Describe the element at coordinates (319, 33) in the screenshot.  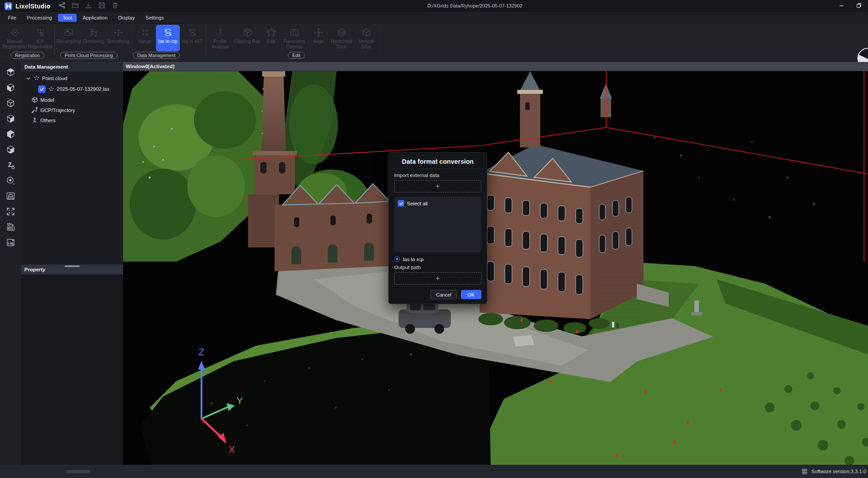
I see `align-icon` at that location.